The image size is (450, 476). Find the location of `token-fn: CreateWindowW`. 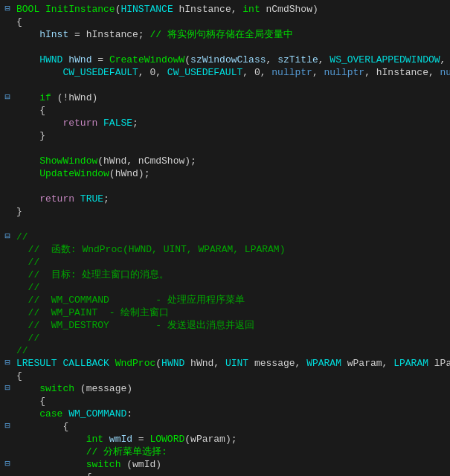

token-fn: CreateWindowW is located at coordinates (147, 60).